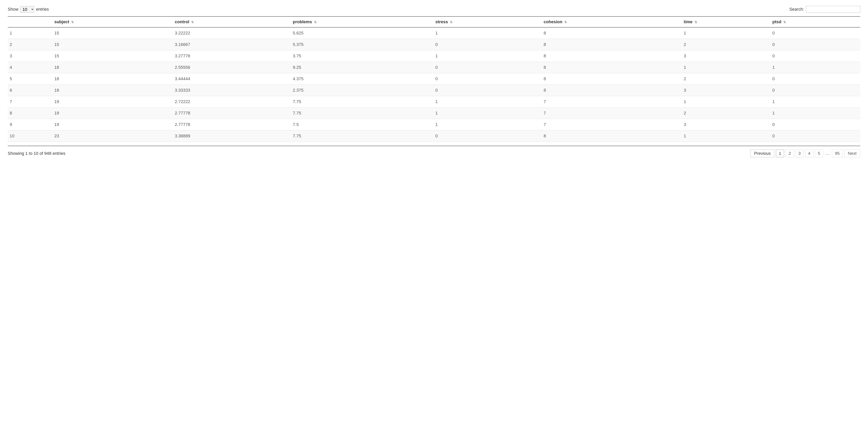 This screenshot has width=868, height=440. What do you see at coordinates (800, 154) in the screenshot?
I see `page-3: 3` at bounding box center [800, 154].